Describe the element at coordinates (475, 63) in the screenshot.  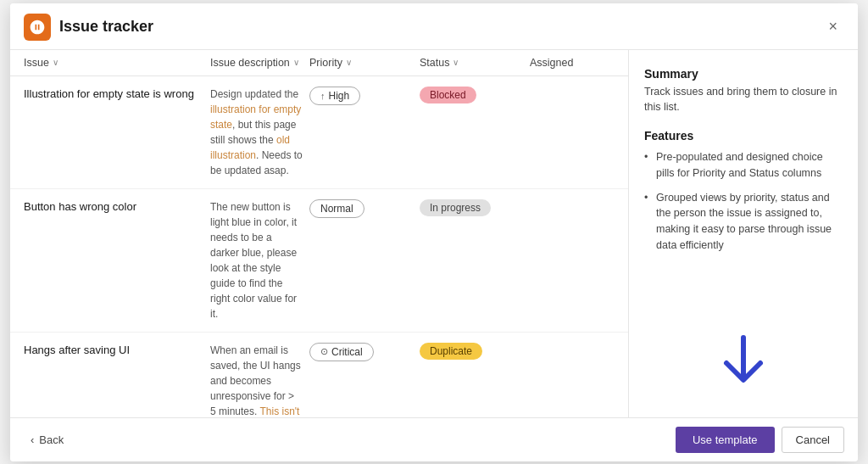
I see `col-status: Status ∨` at that location.